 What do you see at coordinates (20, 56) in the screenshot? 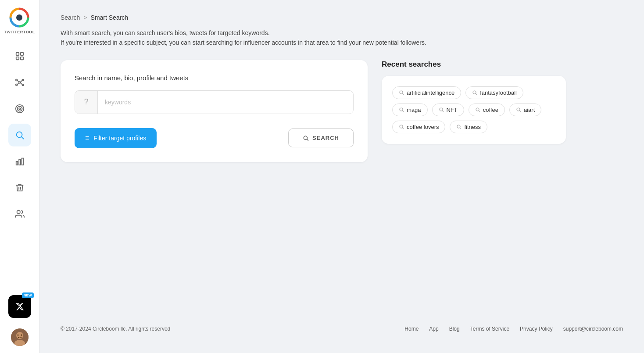
I see `grid-icon` at bounding box center [20, 56].